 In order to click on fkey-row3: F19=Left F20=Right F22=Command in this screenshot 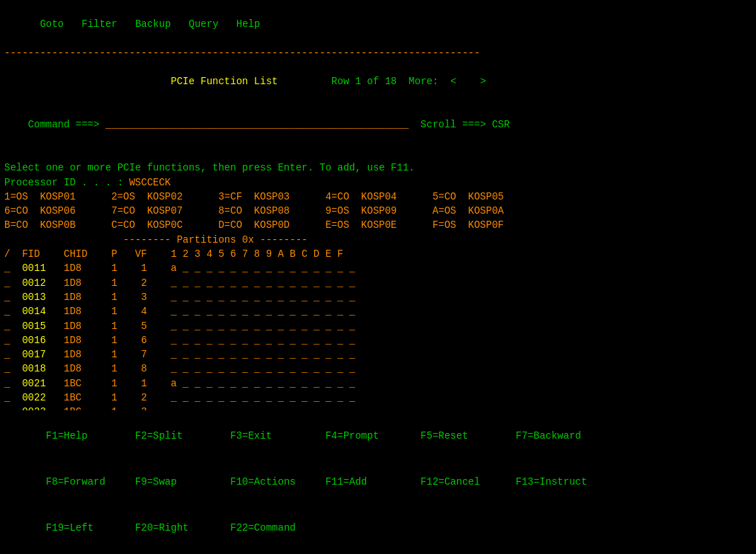, I will do `click(378, 528)`.